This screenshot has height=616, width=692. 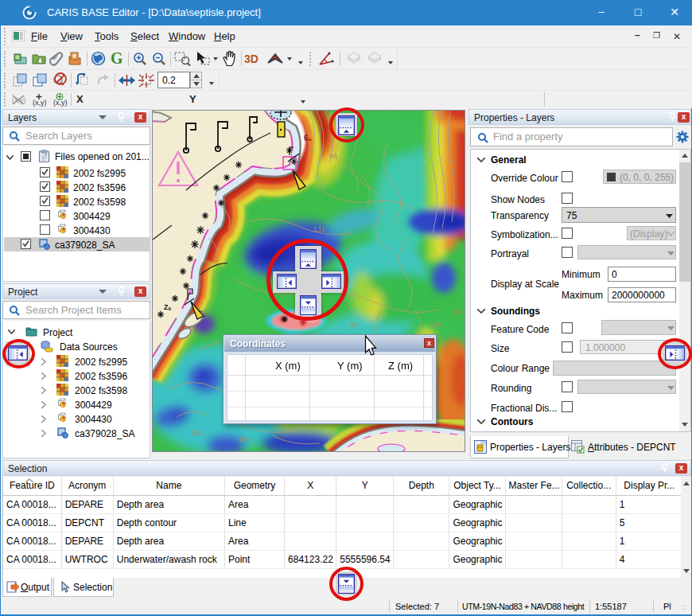 What do you see at coordinates (436, 325) in the screenshot?
I see `svg-text: 106` at bounding box center [436, 325].